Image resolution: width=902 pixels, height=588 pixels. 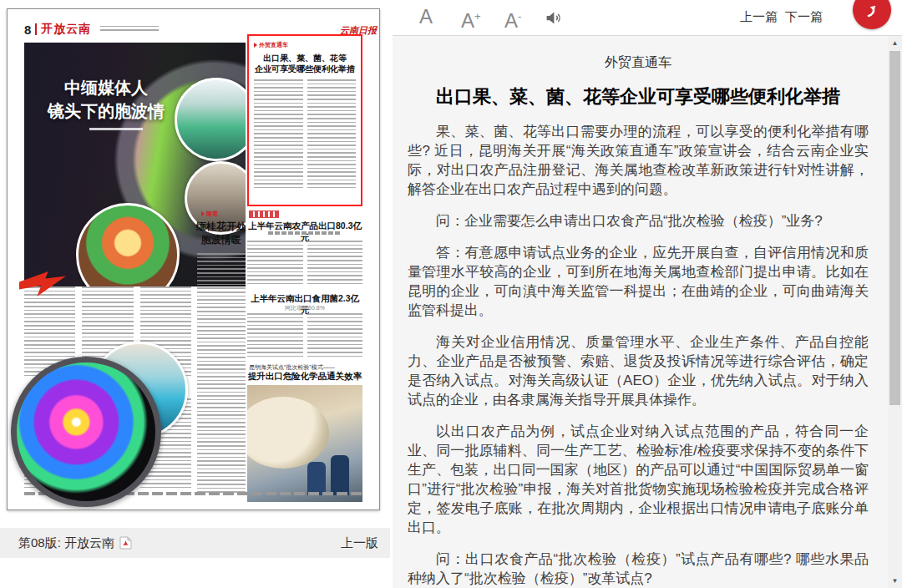 What do you see at coordinates (895, 228) in the screenshot?
I see `scrollbar-thumb` at bounding box center [895, 228].